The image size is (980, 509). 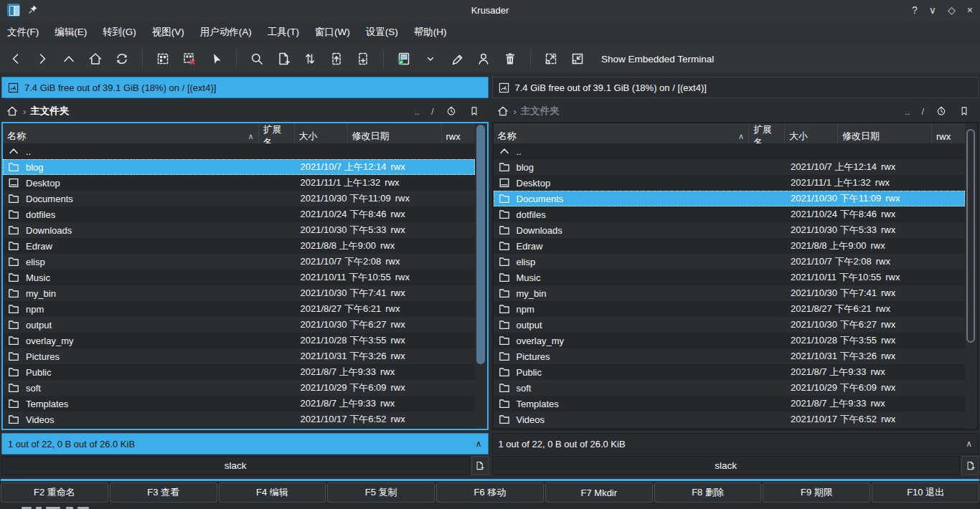 What do you see at coordinates (310, 59) in the screenshot?
I see `swap-panels-icon` at bounding box center [310, 59].